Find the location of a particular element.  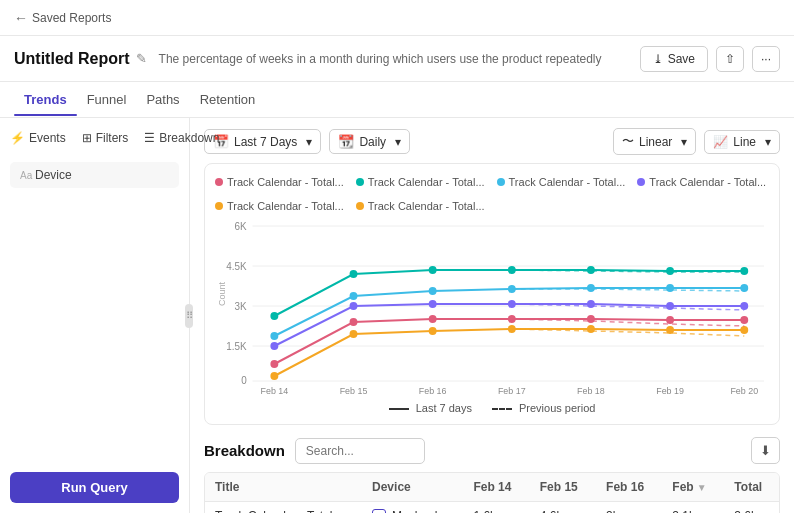

granularity-label: Daily is located at coordinates (372, 142).